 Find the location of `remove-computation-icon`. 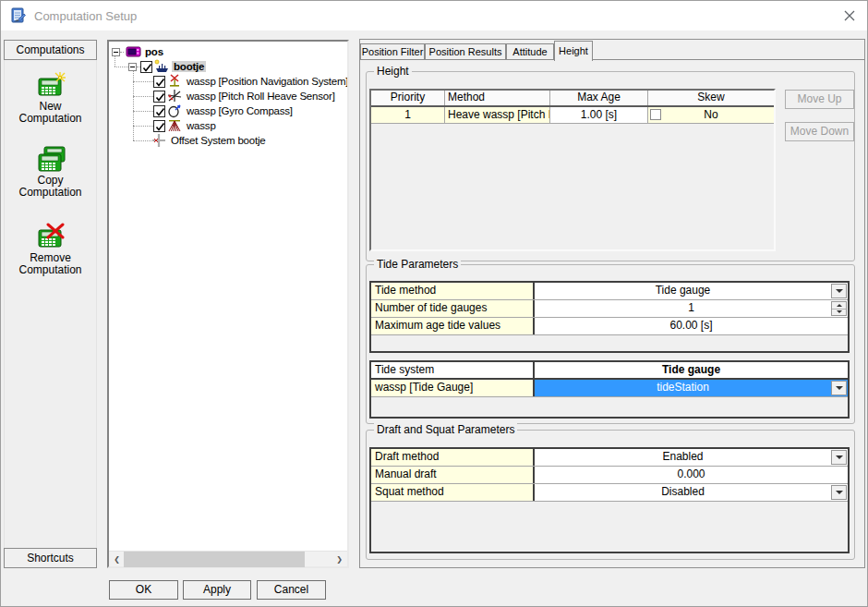

remove-computation-icon is located at coordinates (51, 237).